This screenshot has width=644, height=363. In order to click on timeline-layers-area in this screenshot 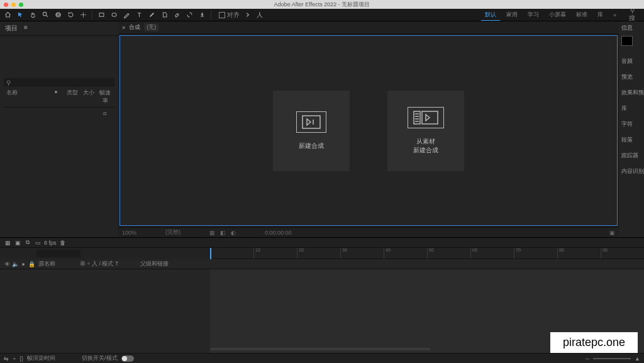, I will do `click(105, 311)`.